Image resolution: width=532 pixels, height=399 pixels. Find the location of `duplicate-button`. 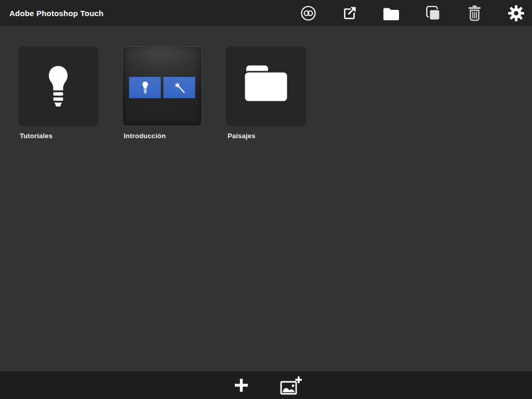

duplicate-button is located at coordinates (433, 13).